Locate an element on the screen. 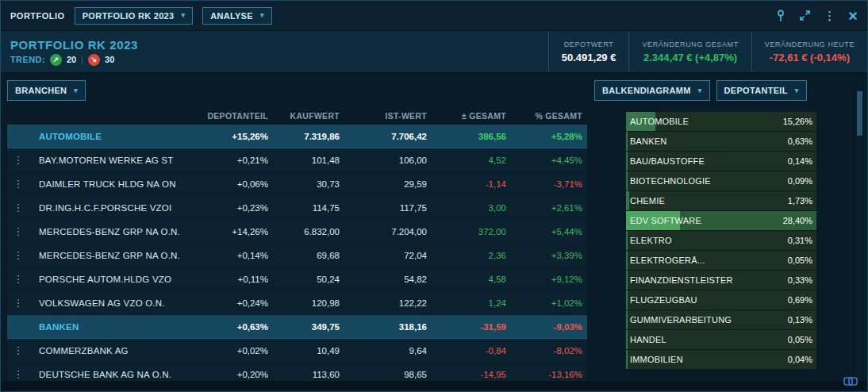 Image resolution: width=868 pixels, height=392 pixels. chart-category-label: ELEKTRO is located at coordinates (649, 240).